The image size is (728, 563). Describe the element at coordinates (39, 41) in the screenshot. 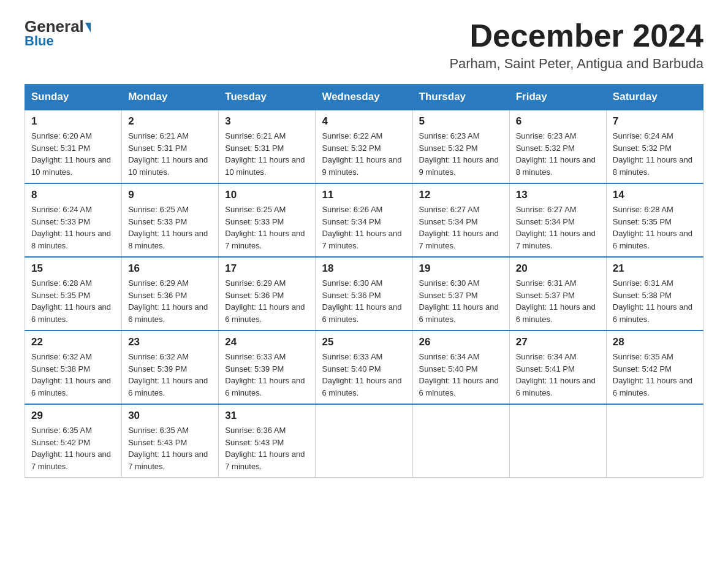

I see `logo-blue: Blue` at that location.